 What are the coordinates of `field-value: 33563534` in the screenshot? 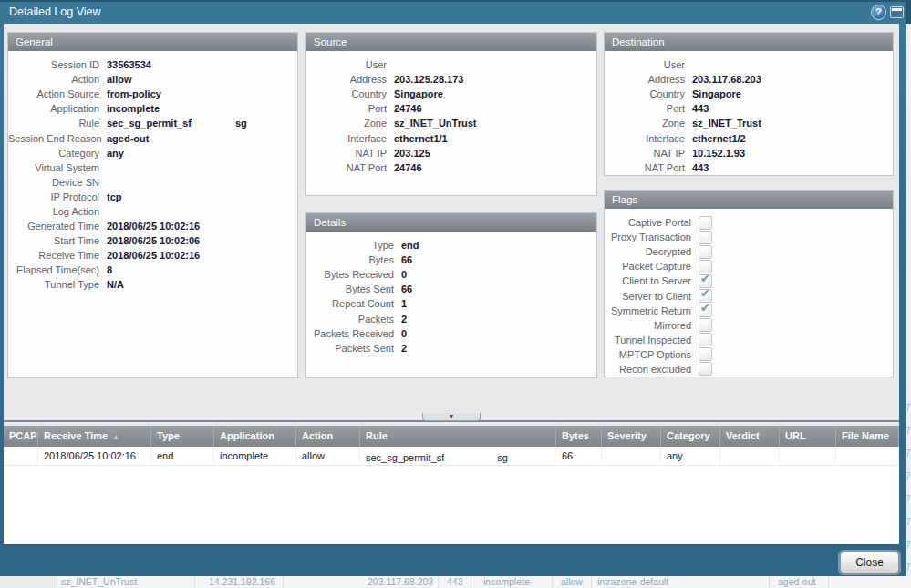 It's located at (129, 65).